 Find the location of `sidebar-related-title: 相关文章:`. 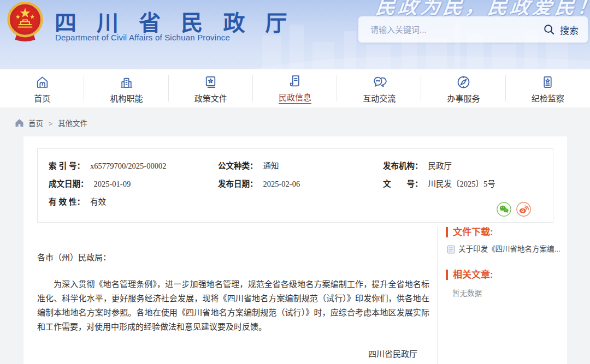

sidebar-related-title: 相关文章: is located at coordinates (503, 275).